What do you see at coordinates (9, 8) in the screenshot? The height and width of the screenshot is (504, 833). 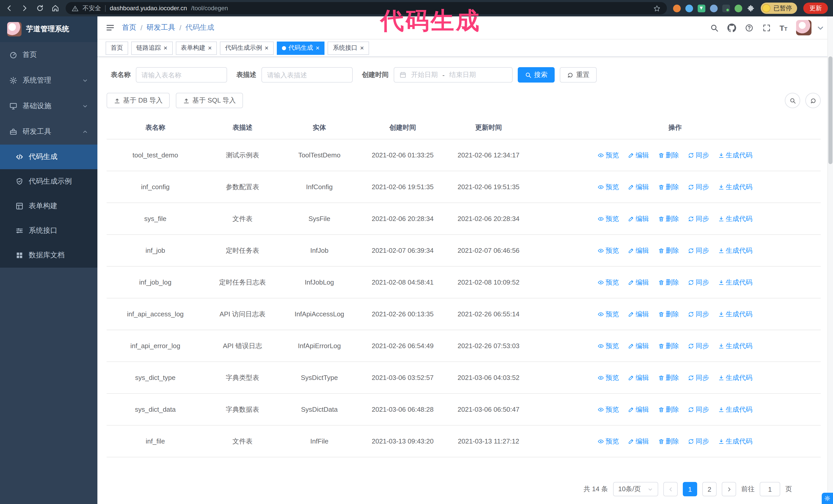 I see `back-icon` at bounding box center [9, 8].